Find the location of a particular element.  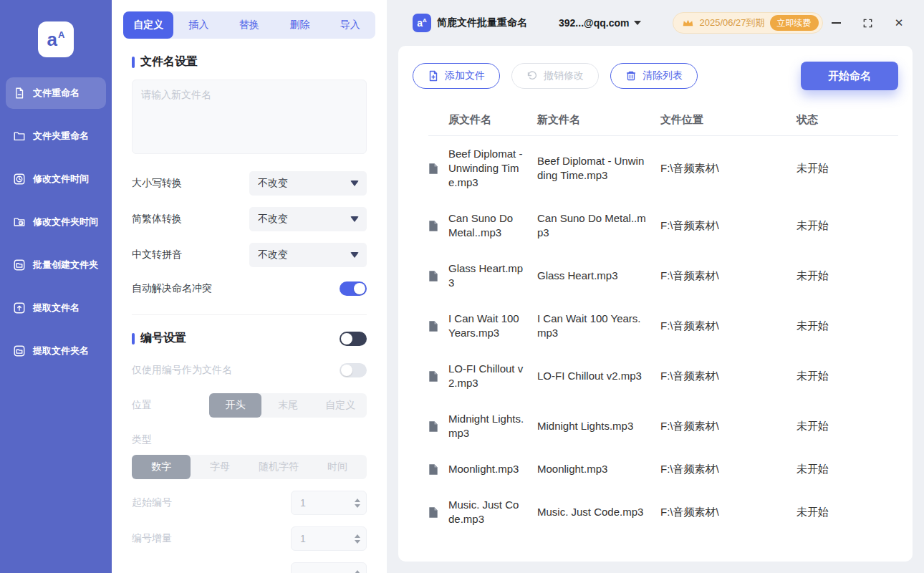

new-filename-input is located at coordinates (249, 117).